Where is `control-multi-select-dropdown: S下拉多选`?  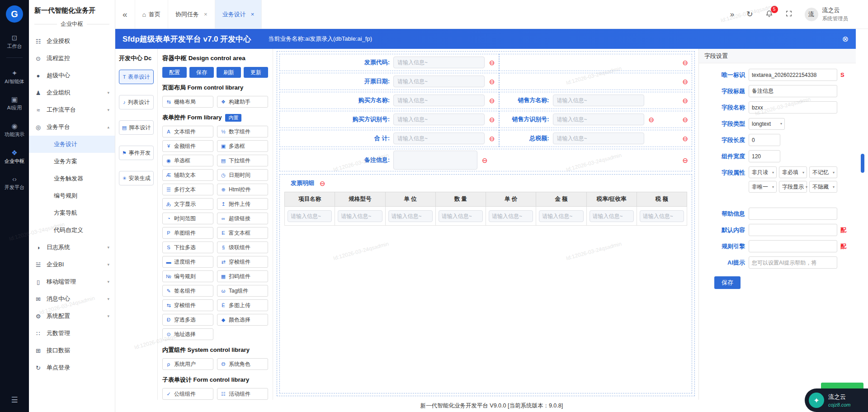 control-multi-select-dropdown: S下拉多选 is located at coordinates (188, 247).